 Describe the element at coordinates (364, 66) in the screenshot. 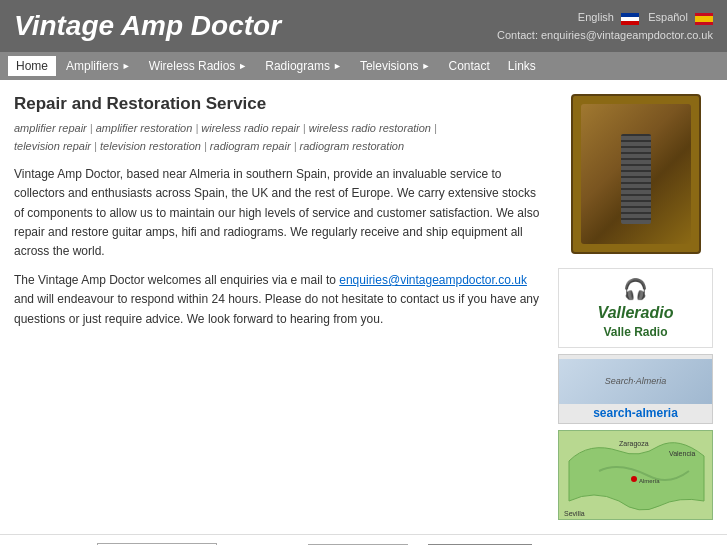

I see `main-nav: Home Amplifiers ► Wireless Radios ► Radi…` at that location.